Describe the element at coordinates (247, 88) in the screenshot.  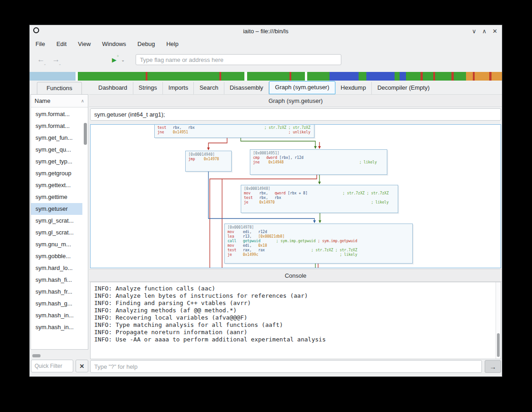
I see `tab: Disassembly` at that location.